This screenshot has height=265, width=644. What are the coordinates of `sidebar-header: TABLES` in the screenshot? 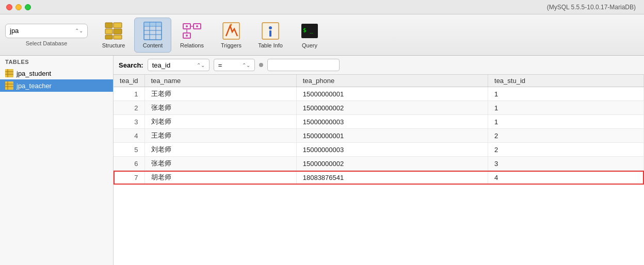 It's located at (57, 61).